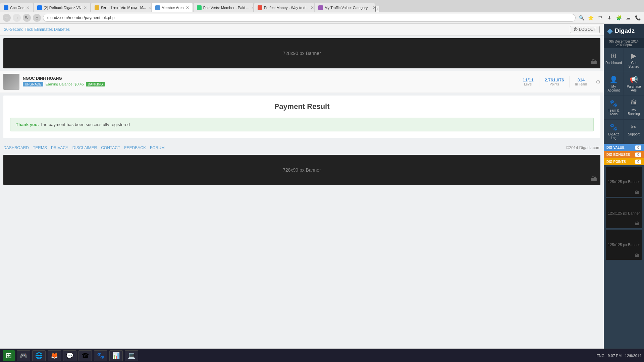 This screenshot has height=362, width=644. Describe the element at coordinates (309, 18) in the screenshot. I see `address-input` at that location.